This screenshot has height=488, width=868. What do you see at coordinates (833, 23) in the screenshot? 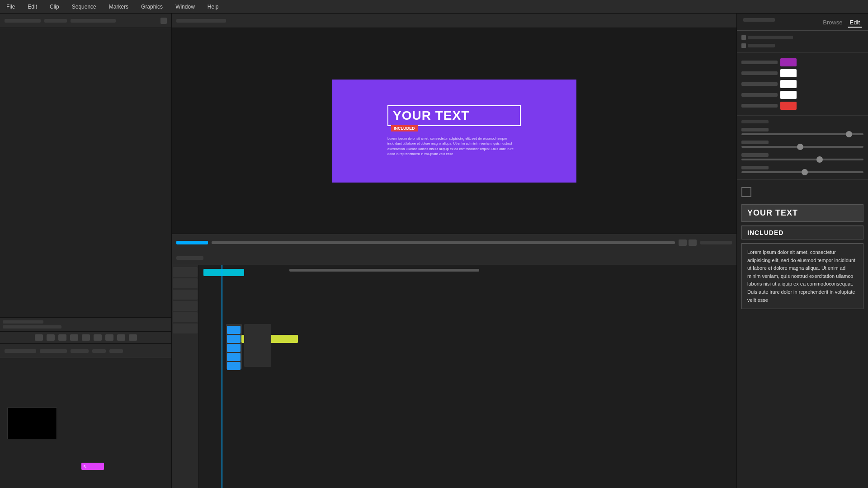
I see `browse-tab: Browse` at bounding box center [833, 23].